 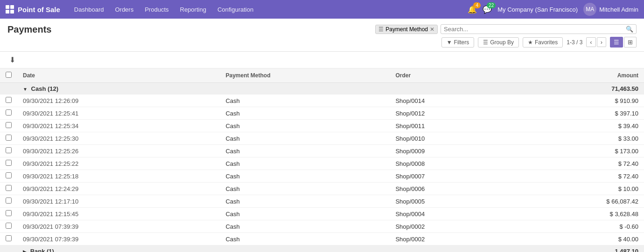 What do you see at coordinates (235, 9) in the screenshot?
I see `menu-configuration: Configuration` at bounding box center [235, 9].